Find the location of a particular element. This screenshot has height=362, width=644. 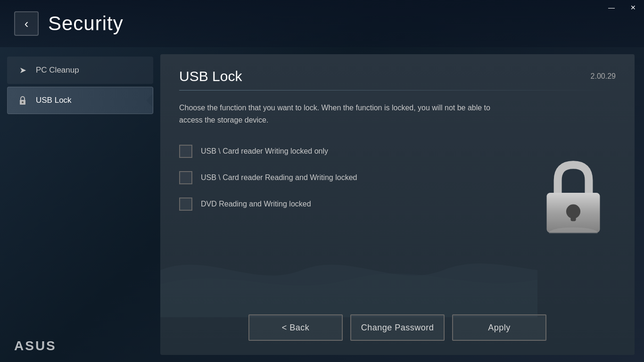

content-header: USB Lock 2.00.29 is located at coordinates (397, 76).